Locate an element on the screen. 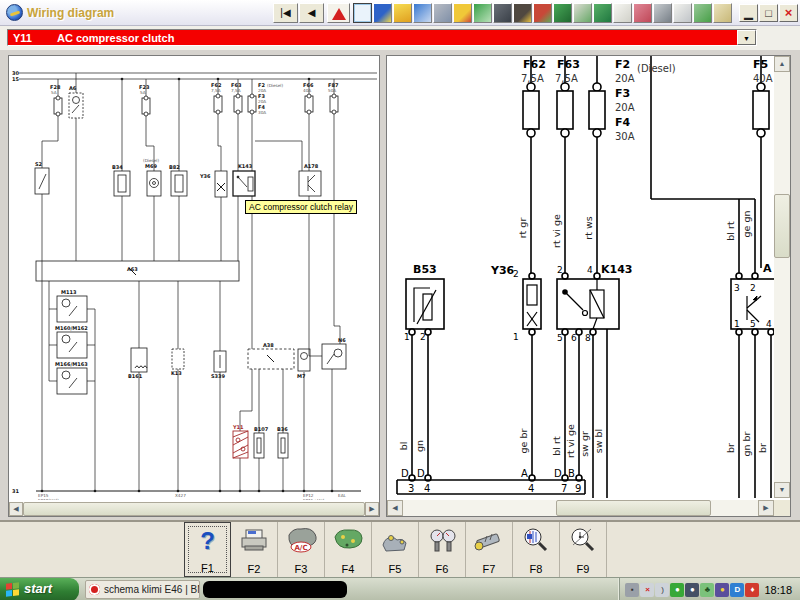  warning-button is located at coordinates (338, 13).